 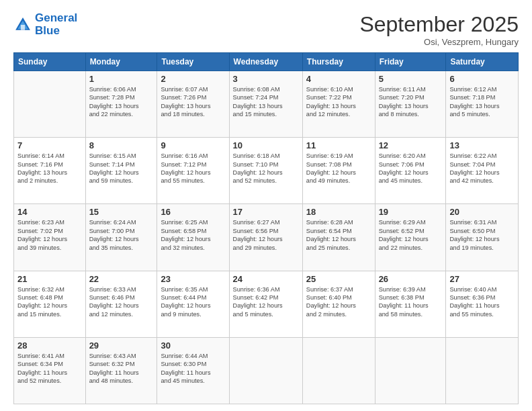 What do you see at coordinates (193, 369) in the screenshot?
I see `day-info: Sunrise: 6:44 AM Sunset: 6:30 PM Dayligh…` at bounding box center [193, 369].